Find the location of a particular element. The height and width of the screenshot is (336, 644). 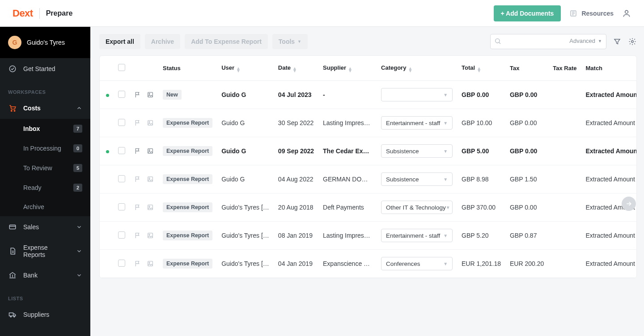

count-badge: 2 is located at coordinates (78, 188).